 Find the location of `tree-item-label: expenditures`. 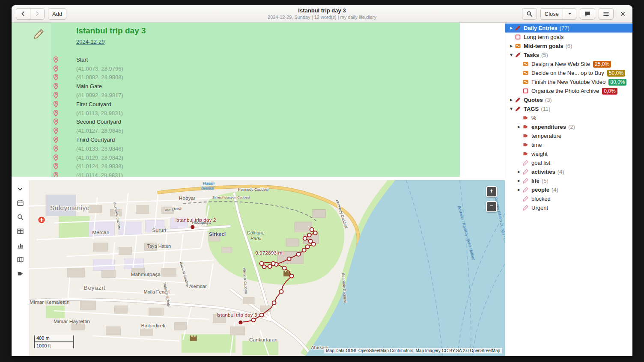

tree-item-label: expenditures is located at coordinates (549, 127).